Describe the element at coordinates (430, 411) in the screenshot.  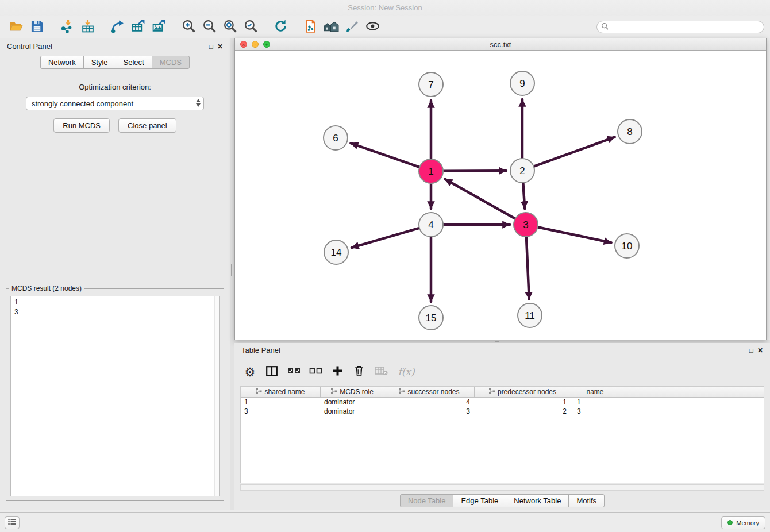
I see `cell-successor-nodes: 3` at that location.